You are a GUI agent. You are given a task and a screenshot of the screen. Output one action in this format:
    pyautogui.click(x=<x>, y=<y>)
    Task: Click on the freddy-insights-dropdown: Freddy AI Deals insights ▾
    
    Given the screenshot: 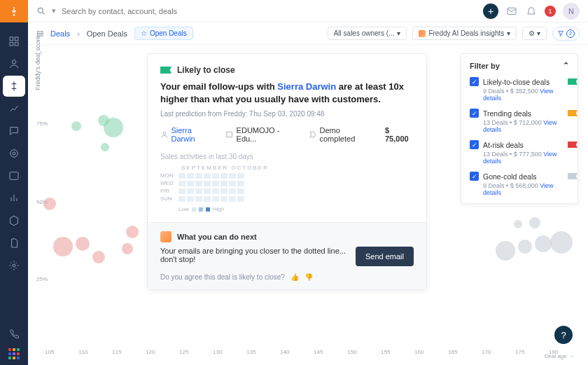 What is the action you would take?
    pyautogui.click(x=465, y=34)
    